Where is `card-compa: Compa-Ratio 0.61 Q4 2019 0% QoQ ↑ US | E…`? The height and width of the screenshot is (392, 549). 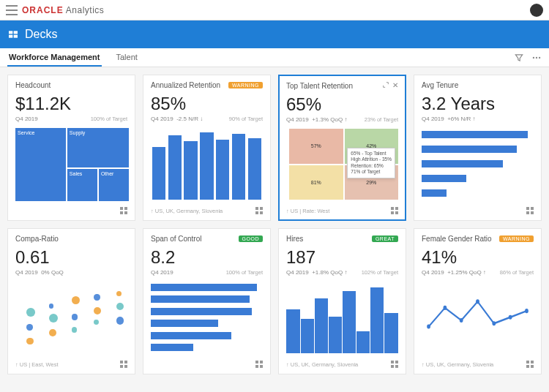 card-compa: Compa-Ratio 0.61 Q4 2019 0% QoQ ↑ US | E… is located at coordinates (72, 301).